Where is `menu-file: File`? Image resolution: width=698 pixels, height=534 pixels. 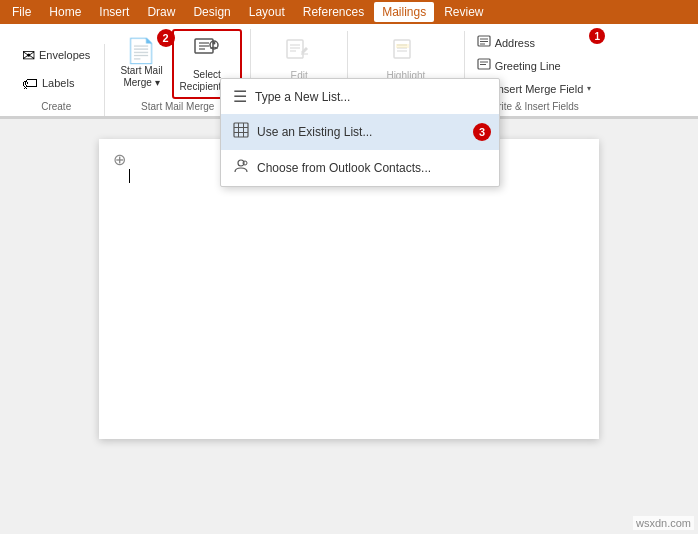 menu-file: File is located at coordinates (22, 12).